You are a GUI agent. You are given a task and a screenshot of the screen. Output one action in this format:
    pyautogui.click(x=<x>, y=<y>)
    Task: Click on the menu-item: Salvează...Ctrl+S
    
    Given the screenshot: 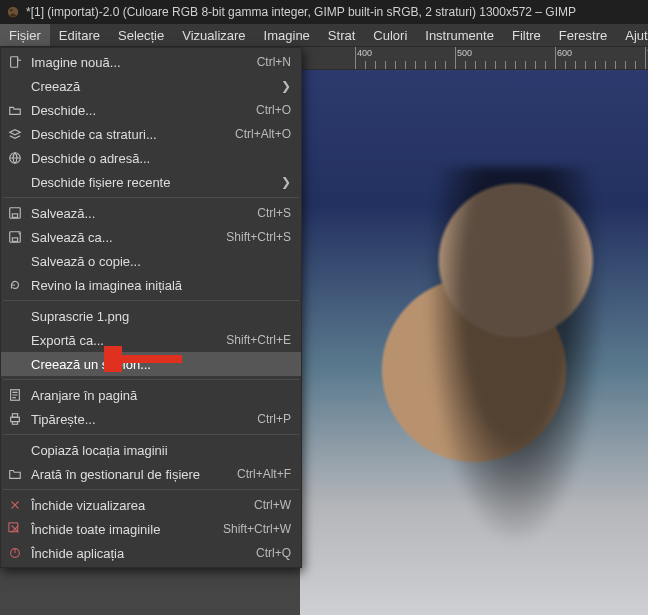 What is the action you would take?
    pyautogui.click(x=151, y=213)
    